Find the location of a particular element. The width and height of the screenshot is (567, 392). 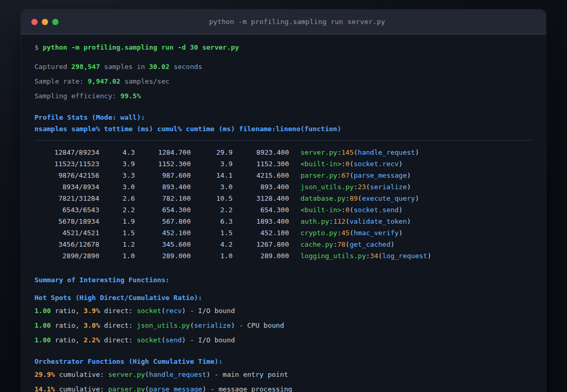

function-cell: cache.py:78(get_cached) is located at coordinates (348, 245).